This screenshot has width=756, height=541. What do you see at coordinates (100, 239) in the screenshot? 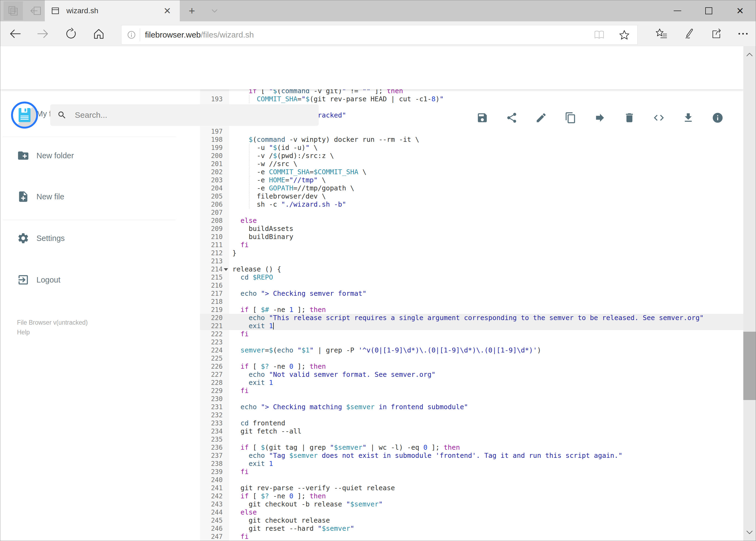
I see `sidebar-item-settings: Settings` at bounding box center [100, 239].